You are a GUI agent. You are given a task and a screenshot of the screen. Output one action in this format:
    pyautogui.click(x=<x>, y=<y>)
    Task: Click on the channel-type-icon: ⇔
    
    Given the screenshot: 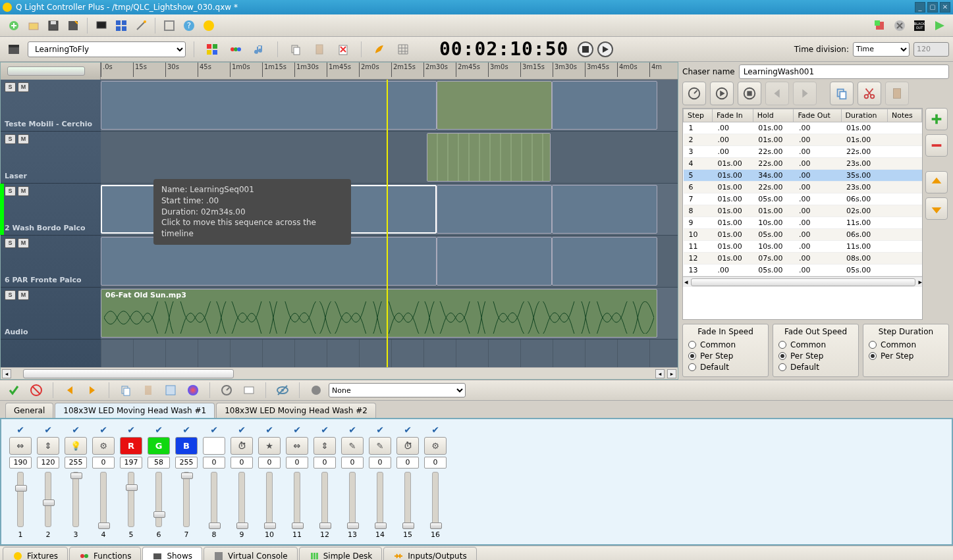 What is the action you would take?
    pyautogui.click(x=297, y=446)
    